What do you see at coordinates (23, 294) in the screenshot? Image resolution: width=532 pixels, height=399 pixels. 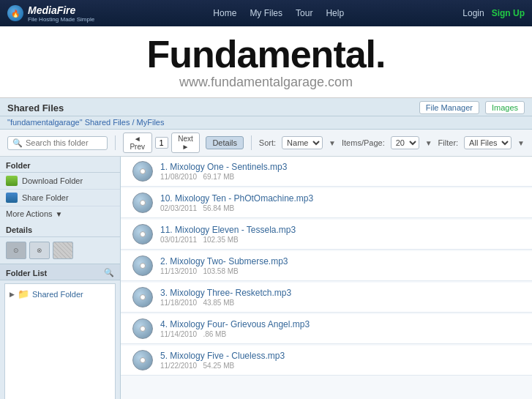 I see `folder-icon: 📁` at bounding box center [23, 294].